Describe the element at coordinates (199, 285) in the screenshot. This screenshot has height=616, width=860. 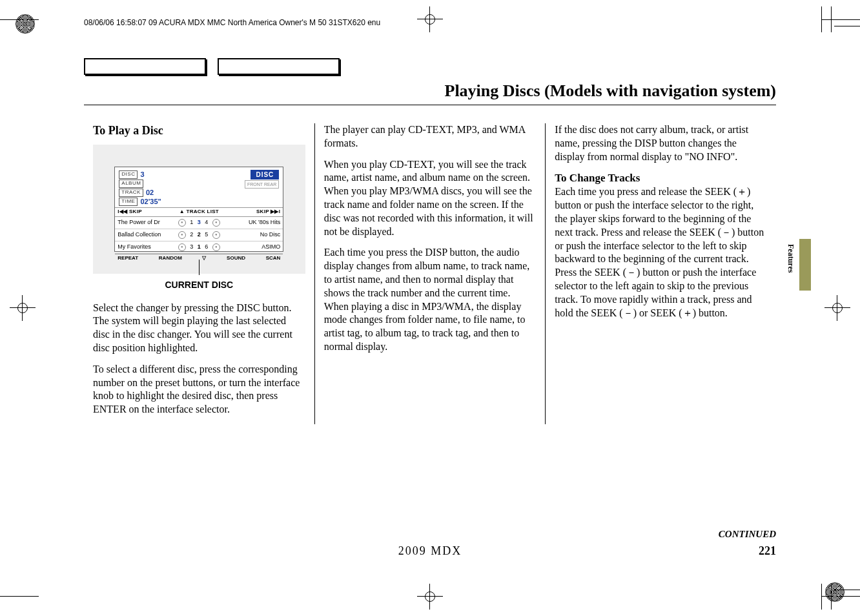
I see `figure-caption: CURRENT DISC` at that location.